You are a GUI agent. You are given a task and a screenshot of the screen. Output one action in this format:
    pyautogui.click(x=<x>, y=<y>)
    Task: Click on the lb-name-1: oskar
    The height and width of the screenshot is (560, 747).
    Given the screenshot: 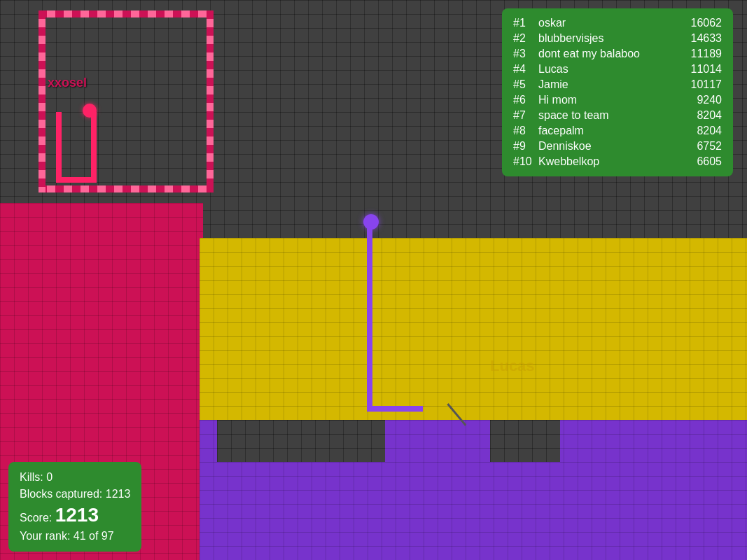 What is the action you would take?
    pyautogui.click(x=609, y=23)
    